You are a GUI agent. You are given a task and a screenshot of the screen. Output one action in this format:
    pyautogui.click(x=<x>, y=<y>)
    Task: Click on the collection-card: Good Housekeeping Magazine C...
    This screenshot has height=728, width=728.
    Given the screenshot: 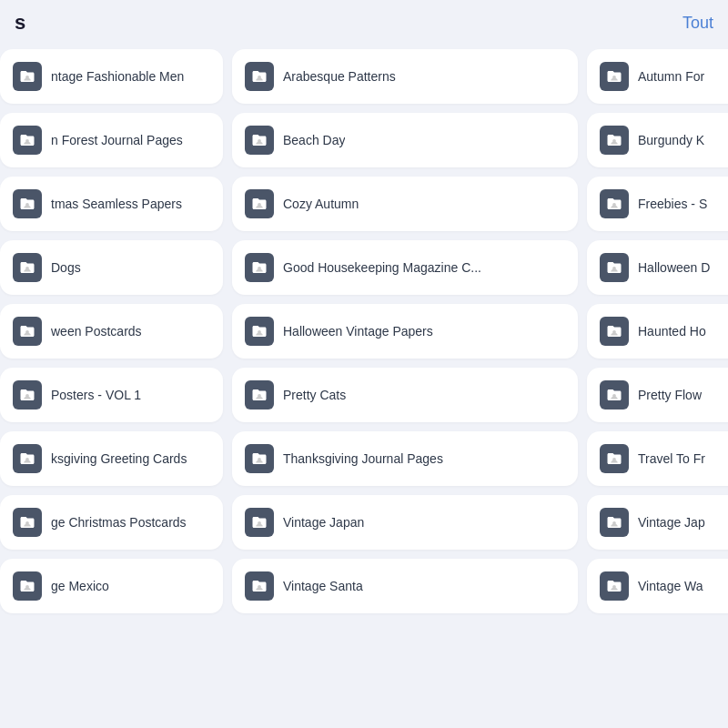 What is the action you would take?
    pyautogui.click(x=405, y=268)
    